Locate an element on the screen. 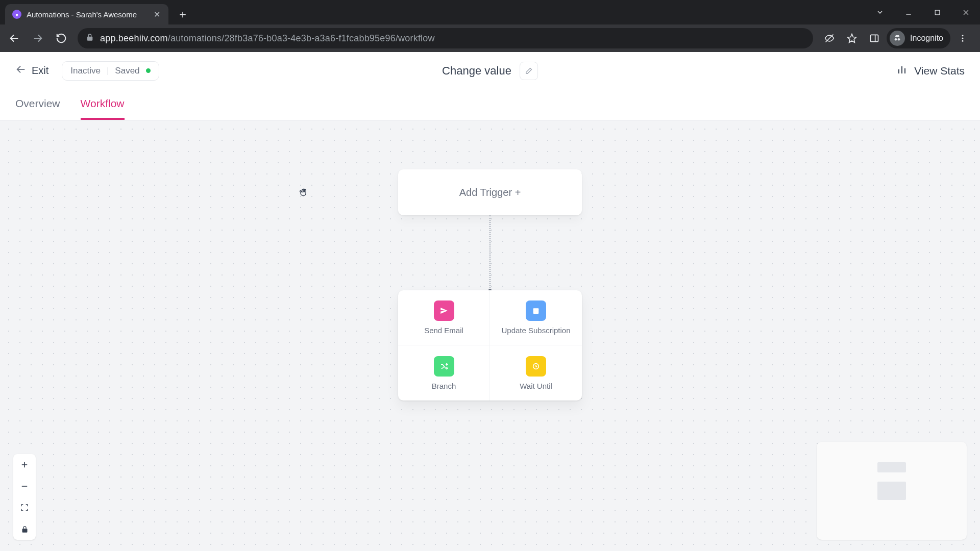  status-inactive: Inactive is located at coordinates (86, 71).